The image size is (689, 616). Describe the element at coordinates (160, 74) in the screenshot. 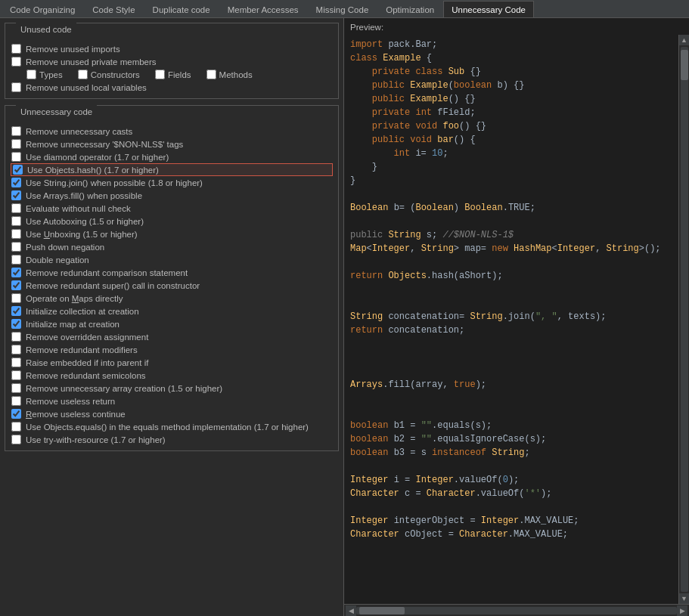

I see `fields-checkbox` at that location.